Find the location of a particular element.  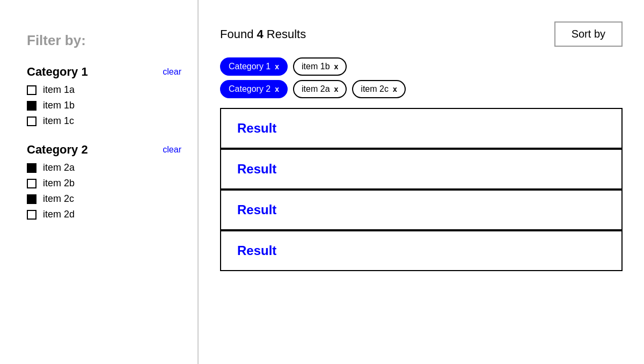

filter-tag-item2c: item 2c x is located at coordinates (379, 89).